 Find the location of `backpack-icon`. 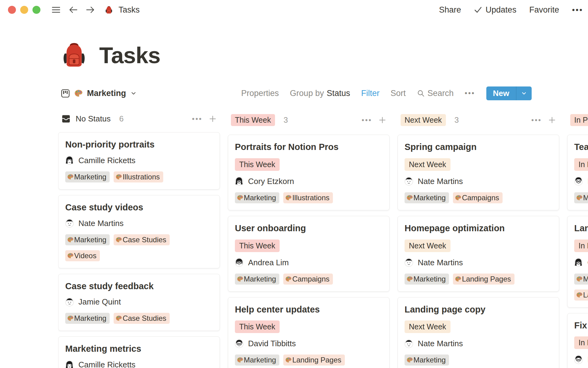

backpack-icon is located at coordinates (109, 10).